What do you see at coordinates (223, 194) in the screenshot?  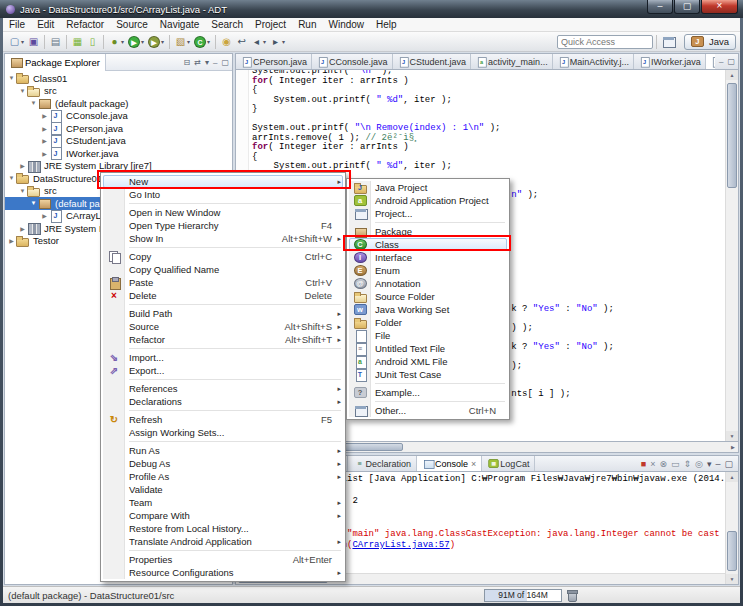 I see `menu-item-go-into: Go Into` at bounding box center [223, 194].